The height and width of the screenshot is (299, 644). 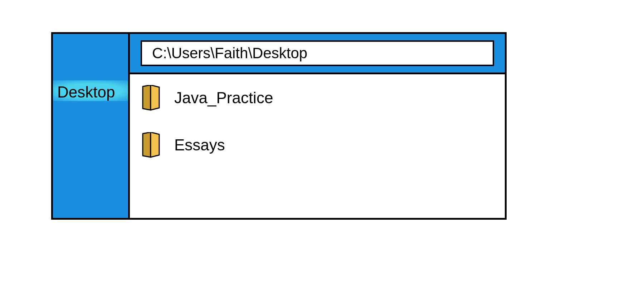 I want to click on folder-item-essays: Essays, so click(x=317, y=145).